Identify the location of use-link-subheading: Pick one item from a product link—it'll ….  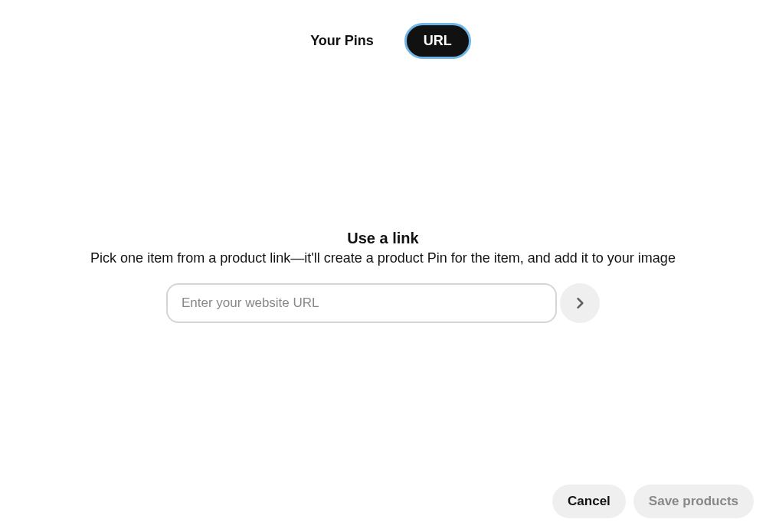
(383, 259).